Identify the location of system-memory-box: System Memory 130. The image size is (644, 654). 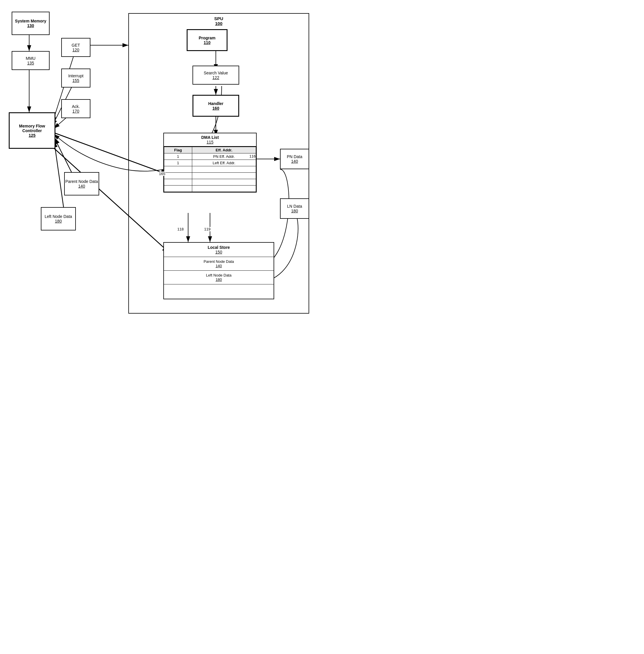
(30, 23).